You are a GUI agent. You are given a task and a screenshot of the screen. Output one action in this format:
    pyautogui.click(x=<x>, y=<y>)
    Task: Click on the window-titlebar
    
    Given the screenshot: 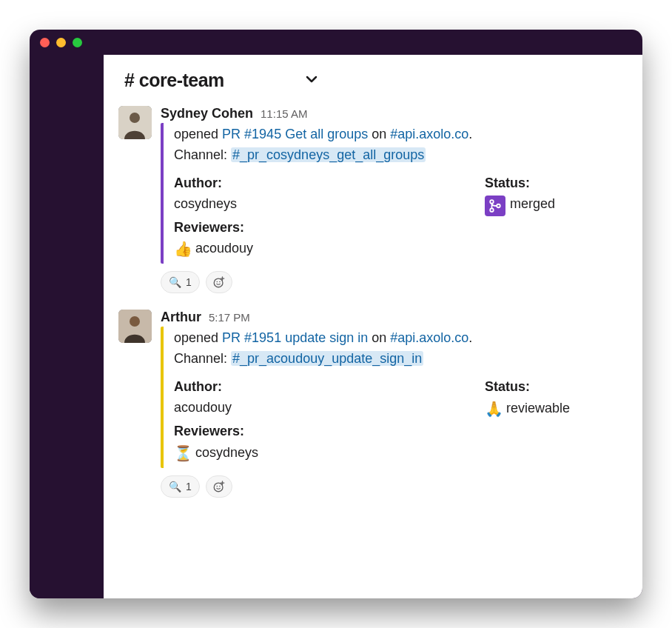 What is the action you would take?
    pyautogui.click(x=336, y=42)
    